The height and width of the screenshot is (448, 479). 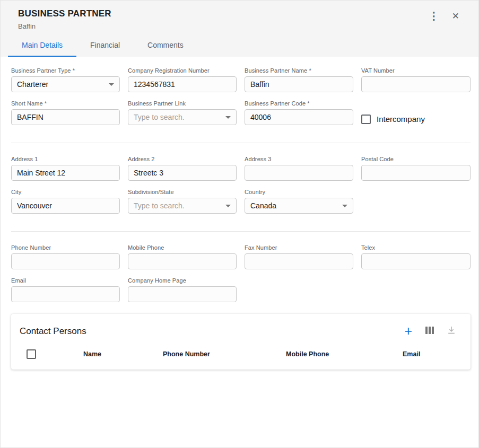 What do you see at coordinates (241, 274) in the screenshot?
I see `contact-info-section: Phone Number Mobile Phone Fax Number Tel…` at bounding box center [241, 274].